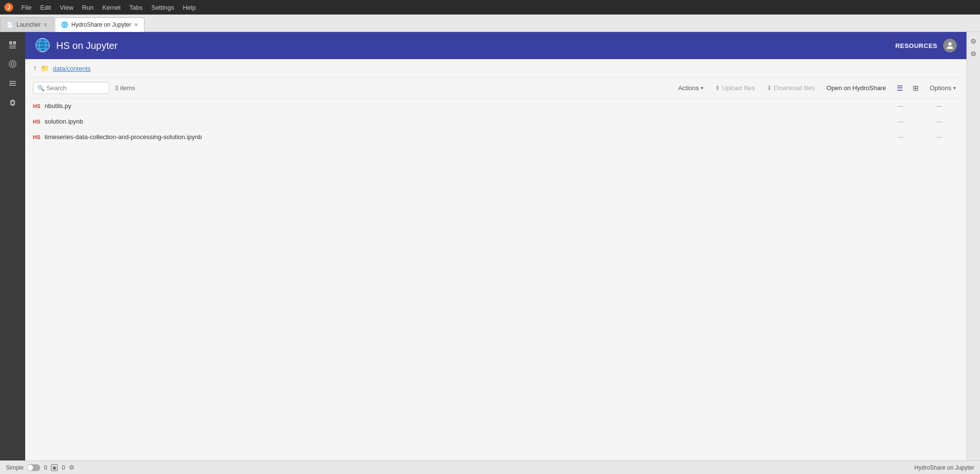 This screenshot has height=474, width=980. Describe the element at coordinates (13, 45) in the screenshot. I see `sidebar-btn-files` at that location.